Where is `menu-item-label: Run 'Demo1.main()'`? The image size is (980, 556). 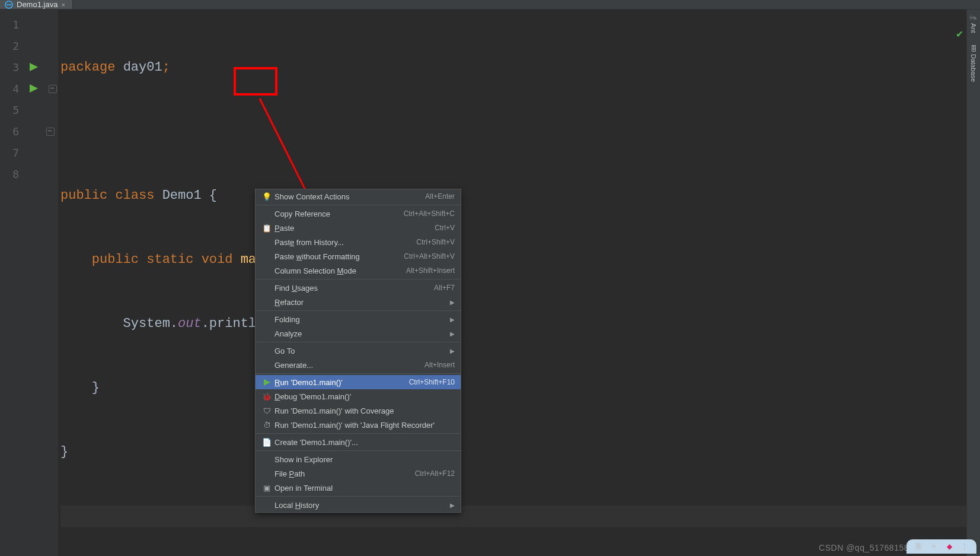
menu-item-label: Run 'Demo1.main()' is located at coordinates (340, 382).